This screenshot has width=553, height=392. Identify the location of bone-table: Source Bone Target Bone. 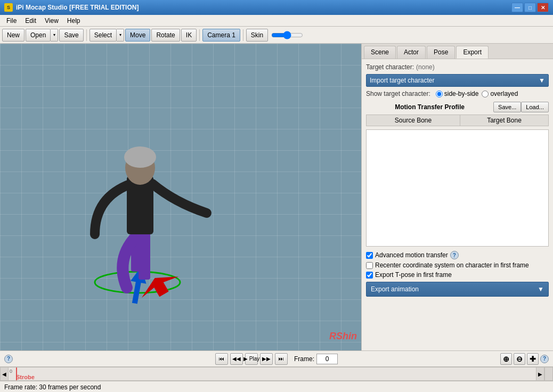
(457, 120).